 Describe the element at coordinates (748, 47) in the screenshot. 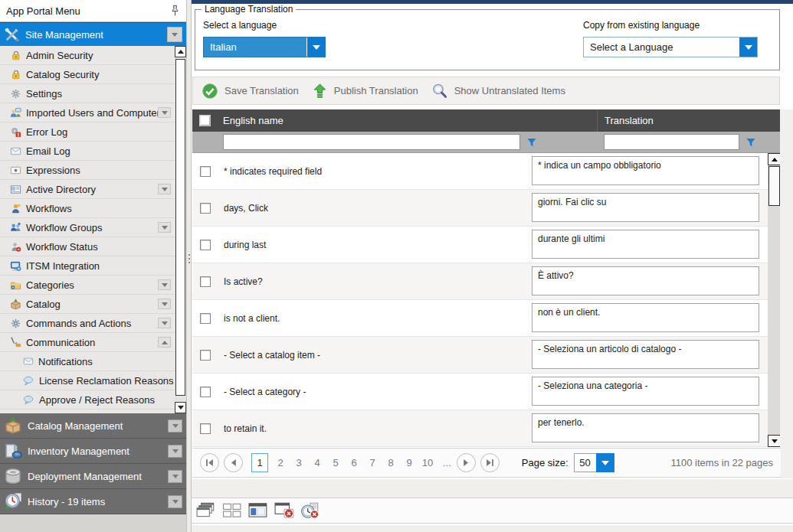

I see `copy-language-select-button` at that location.